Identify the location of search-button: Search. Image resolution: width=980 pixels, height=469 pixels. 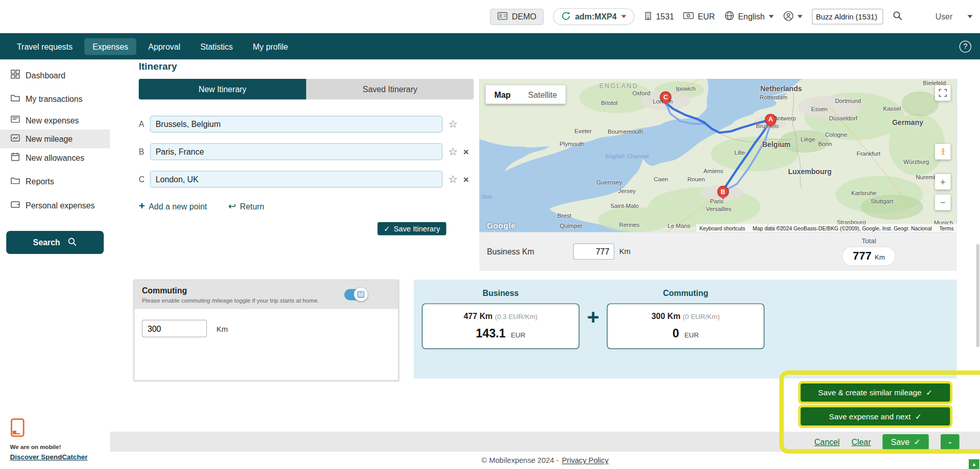
(55, 243).